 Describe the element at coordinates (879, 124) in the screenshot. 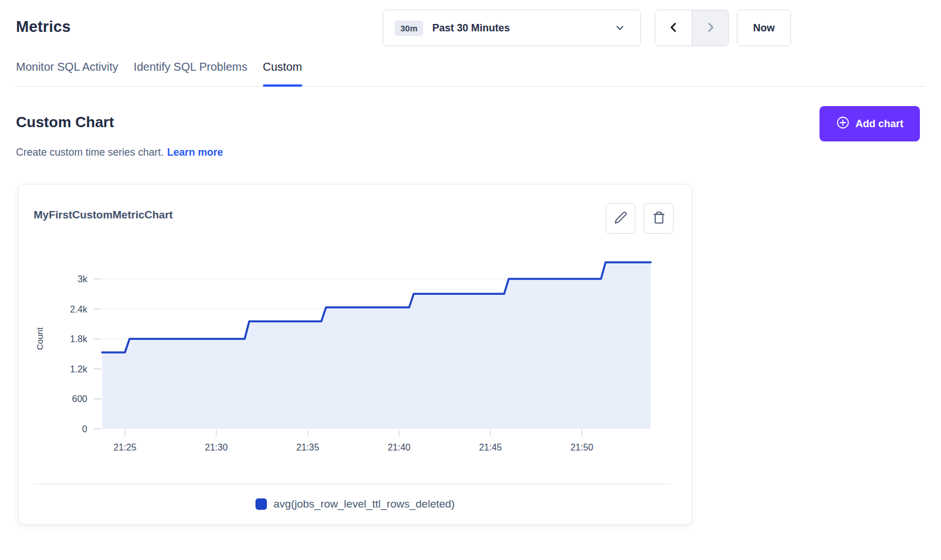

I see `add-chart-label: Add chart` at that location.